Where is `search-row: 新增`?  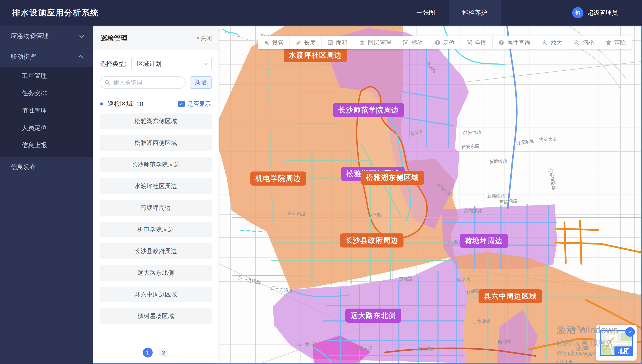 search-row: 新增 is located at coordinates (156, 82).